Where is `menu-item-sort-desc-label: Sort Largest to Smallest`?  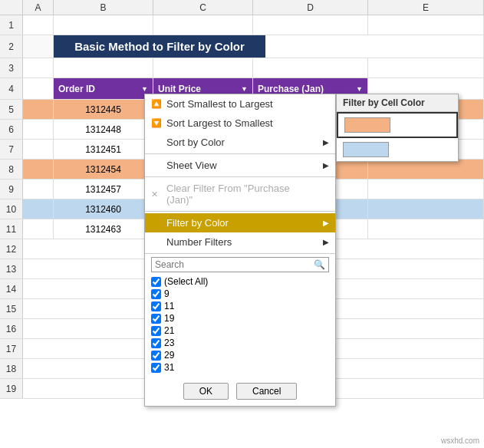 menu-item-sort-desc-label: Sort Largest to Smallest is located at coordinates (219, 123).